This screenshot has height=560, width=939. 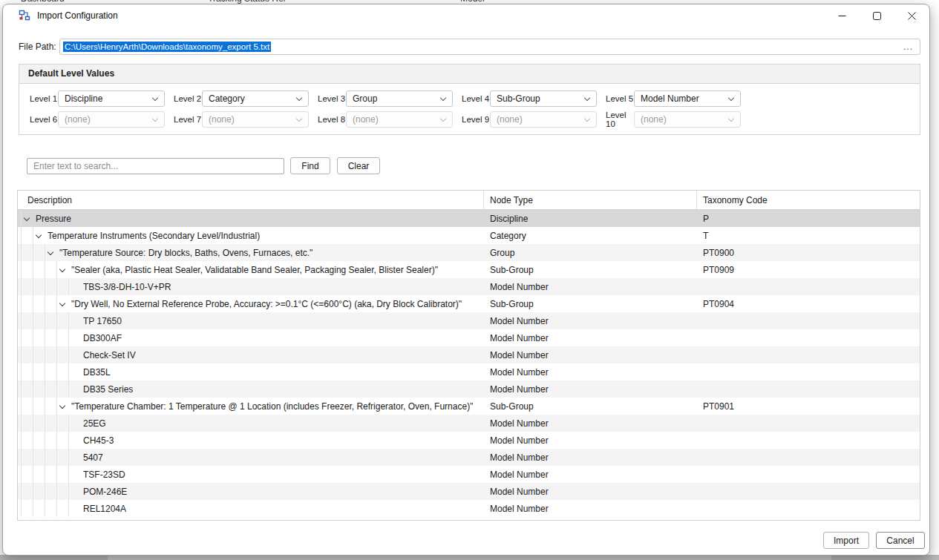 I want to click on browse-button: ..., so click(x=909, y=47).